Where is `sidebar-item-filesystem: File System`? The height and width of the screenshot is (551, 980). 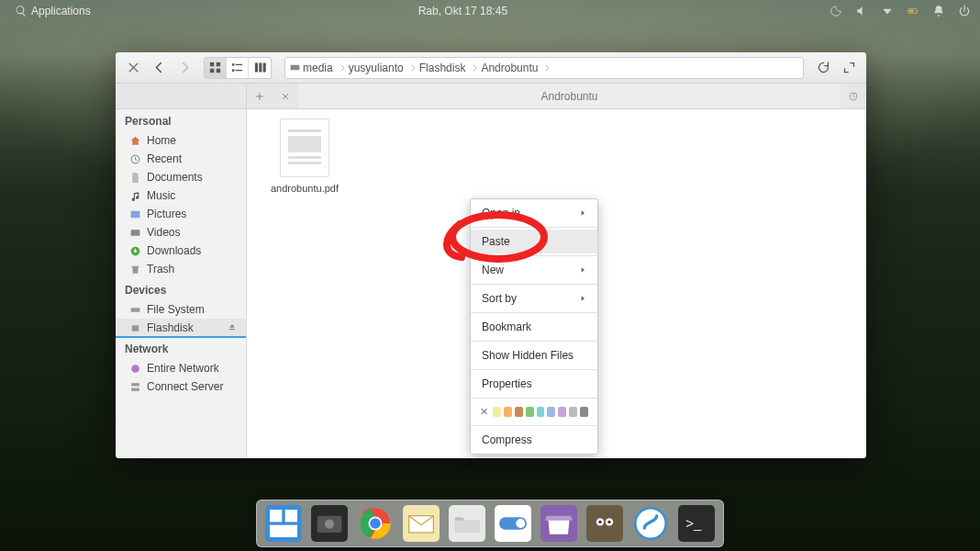 sidebar-item-filesystem: File System is located at coordinates (181, 309).